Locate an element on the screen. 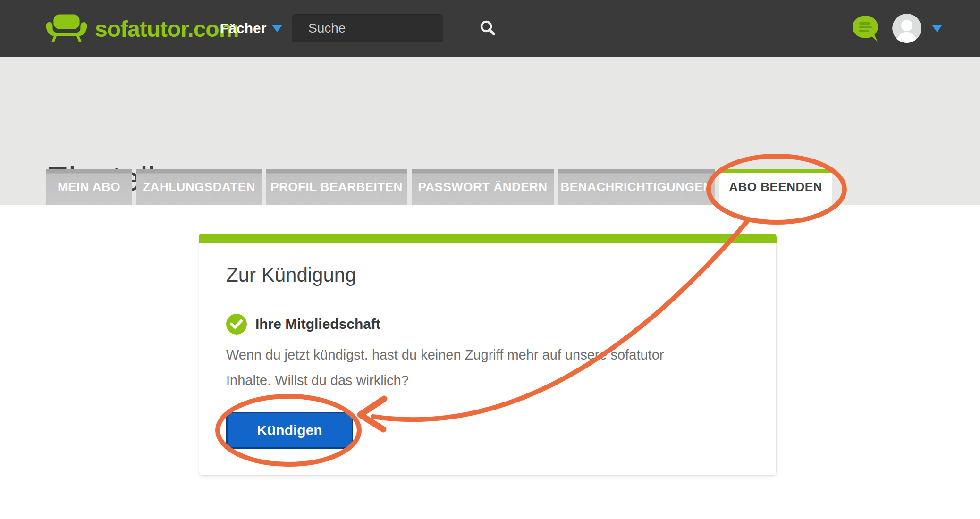 This screenshot has height=519, width=980. chat-bubble-icon is located at coordinates (867, 28).